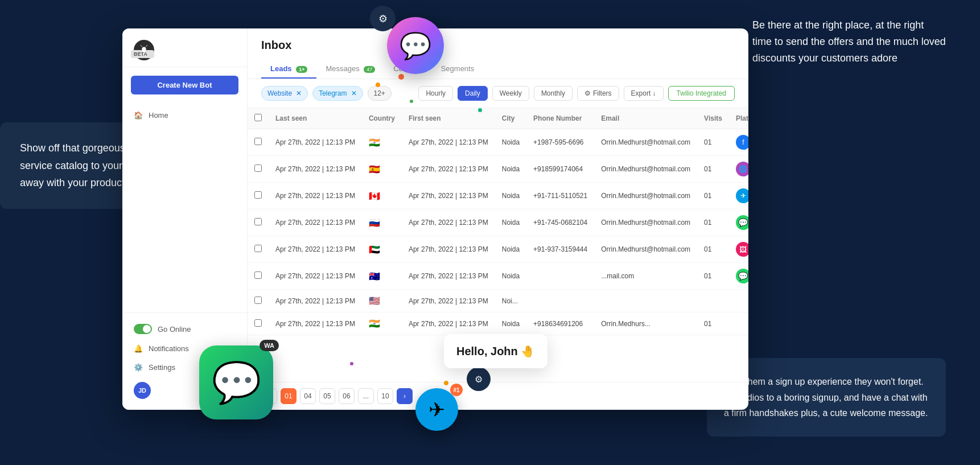  What do you see at coordinates (337, 93) in the screenshot?
I see `telegram-filter: Telegram ✕` at bounding box center [337, 93].